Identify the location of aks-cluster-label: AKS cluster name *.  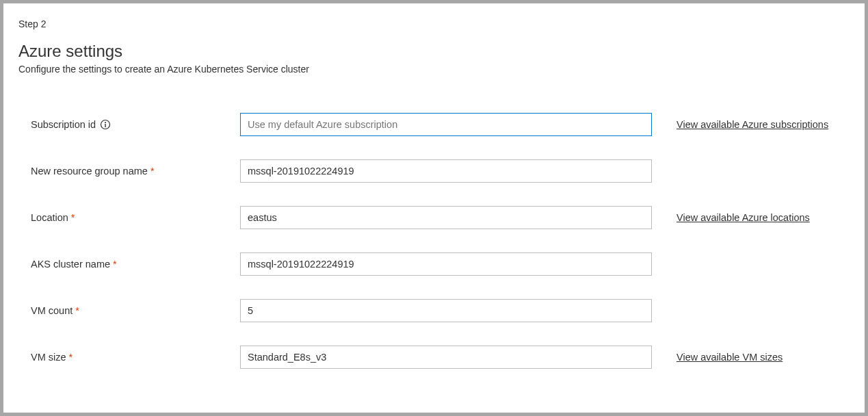
(135, 264).